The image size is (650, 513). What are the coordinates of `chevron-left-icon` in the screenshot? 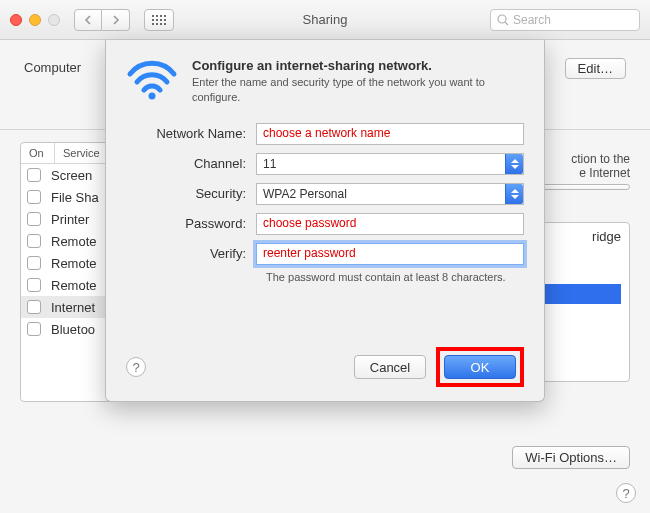 It's located at (88, 20).